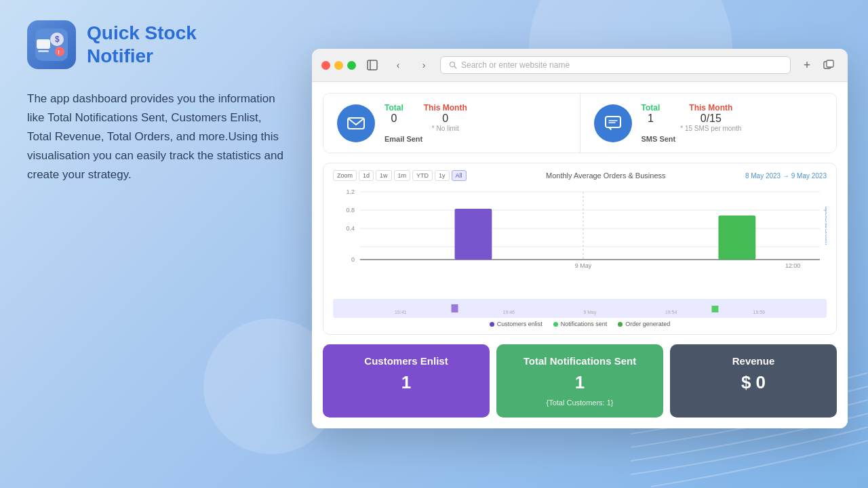  I want to click on app-title: Quick StockNotifier, so click(142, 45).